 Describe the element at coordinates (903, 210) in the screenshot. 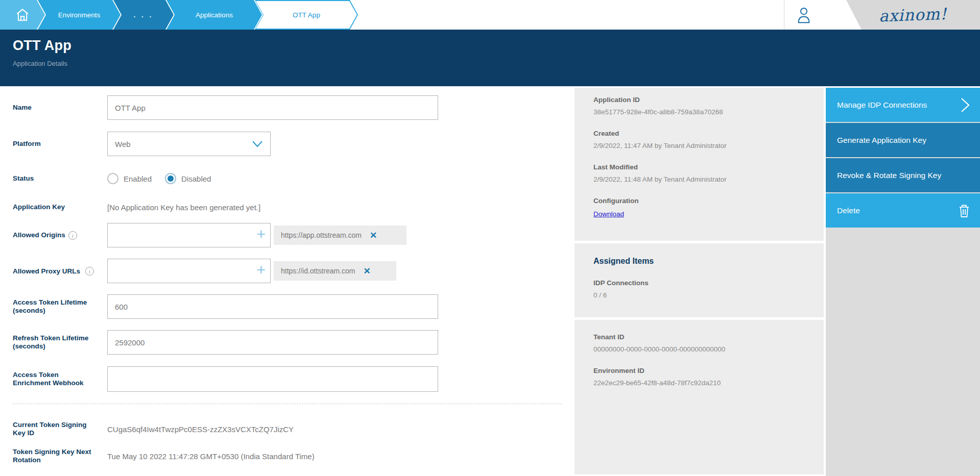

I see `delete-button: Delete` at that location.